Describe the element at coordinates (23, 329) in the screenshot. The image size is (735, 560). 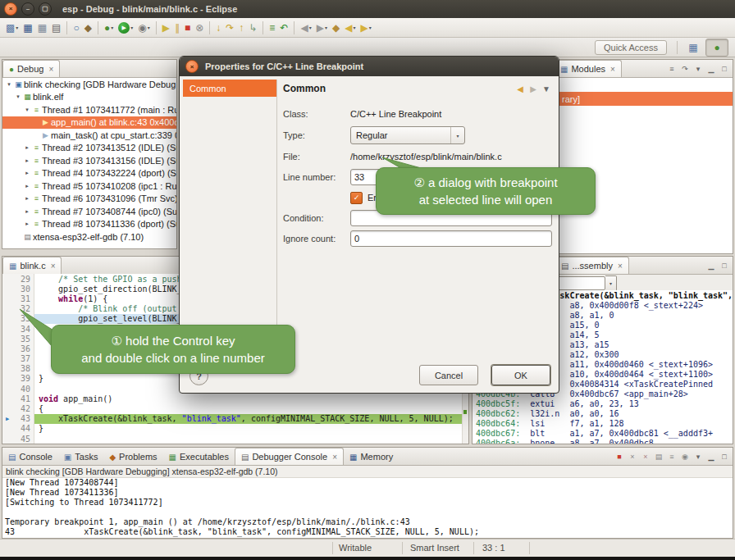
I see `line-number: 34` at that location.